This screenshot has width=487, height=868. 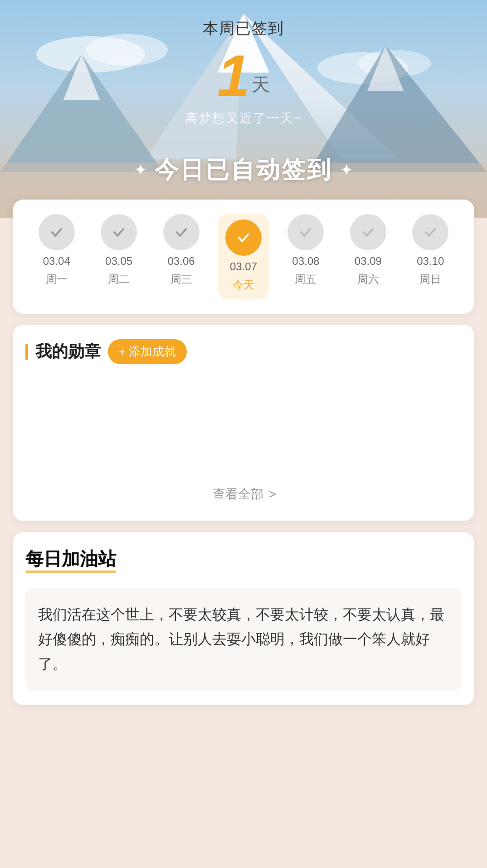 What do you see at coordinates (181, 279) in the screenshot?
I see `day-label-wed: 周三` at bounding box center [181, 279].